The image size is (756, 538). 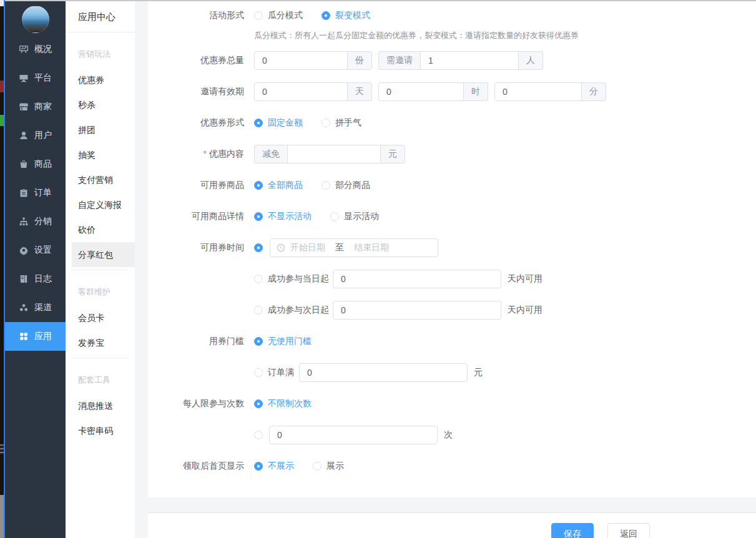 I want to click on order-icon, so click(x=24, y=193).